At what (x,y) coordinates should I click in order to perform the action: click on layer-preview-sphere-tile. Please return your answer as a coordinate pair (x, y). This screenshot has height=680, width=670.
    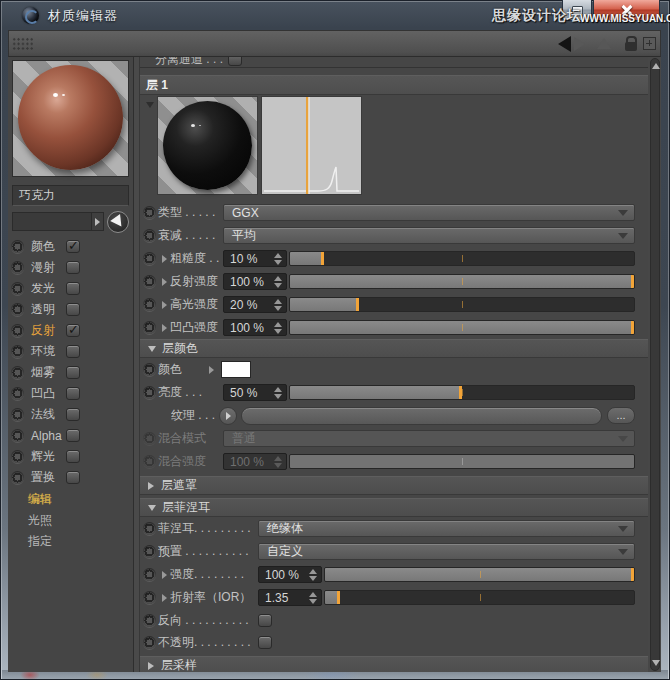
    Looking at the image, I should click on (208, 146).